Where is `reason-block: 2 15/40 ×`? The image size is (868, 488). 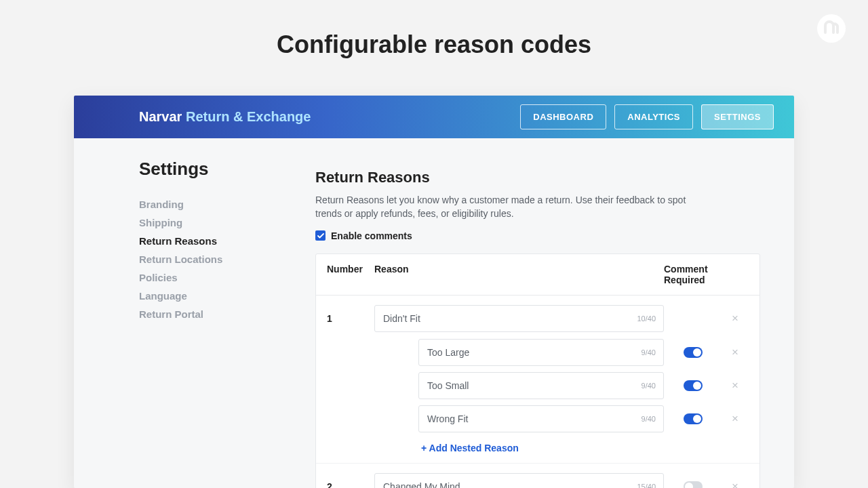
reason-block: 2 15/40 × is located at coordinates (538, 476).